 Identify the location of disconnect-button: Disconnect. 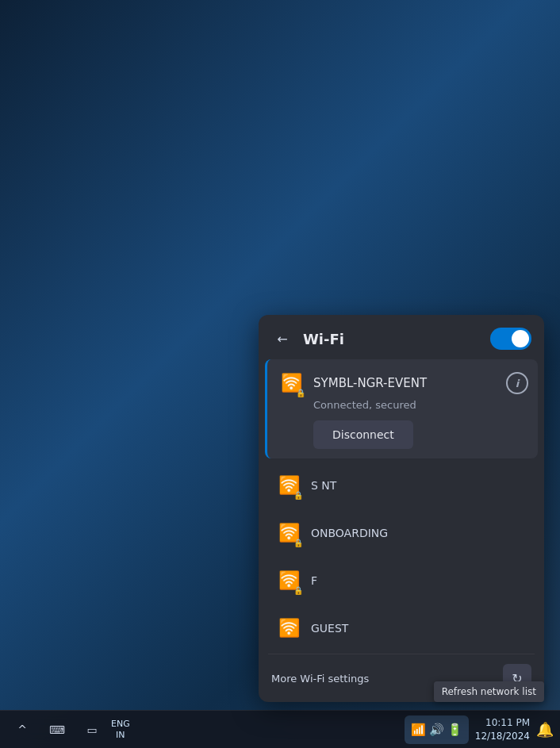
(363, 435).